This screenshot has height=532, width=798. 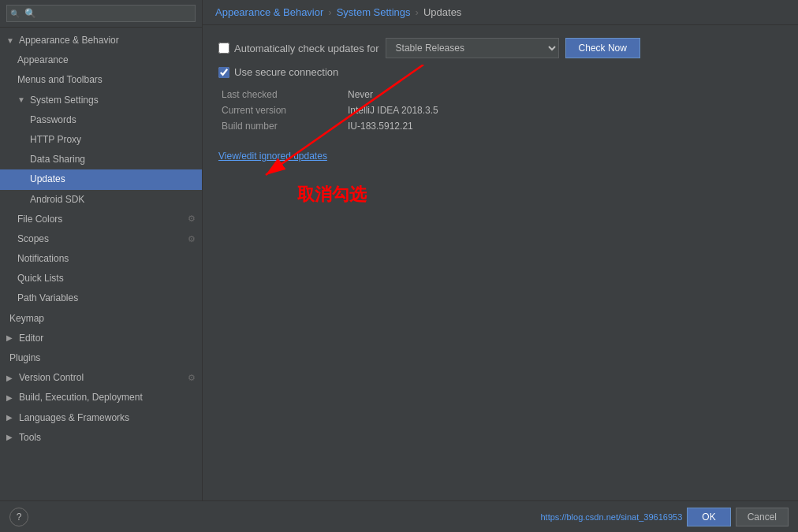 I want to click on sidebar-item-quick-lists: Quick Lists, so click(x=101, y=279).